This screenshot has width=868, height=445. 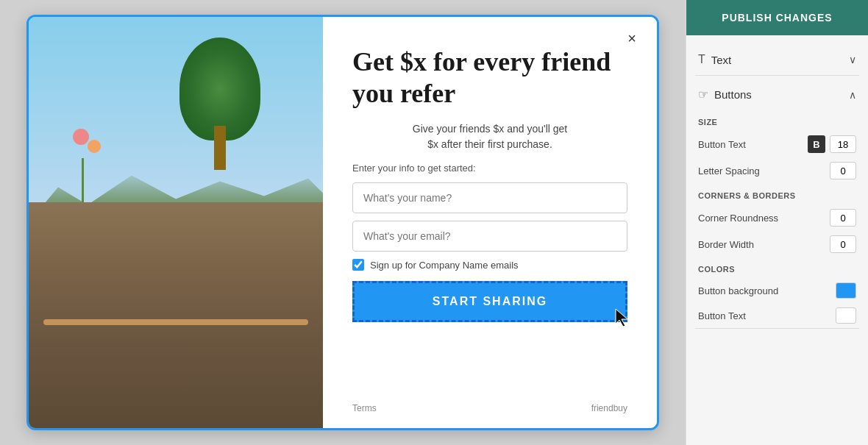 I want to click on border-width-row: Border Width, so click(x=777, y=244).